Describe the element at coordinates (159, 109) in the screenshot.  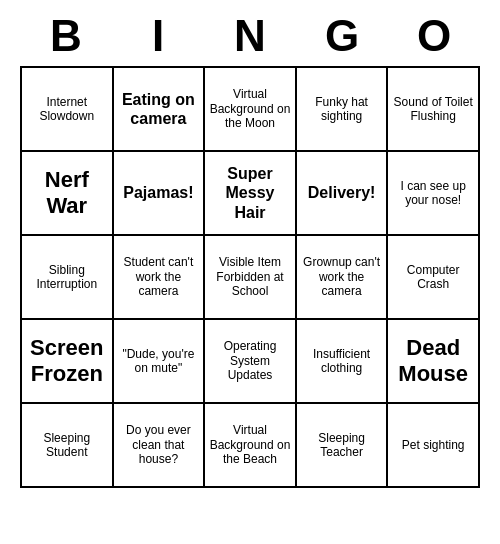
I see `cell-text: Eating on camera` at that location.